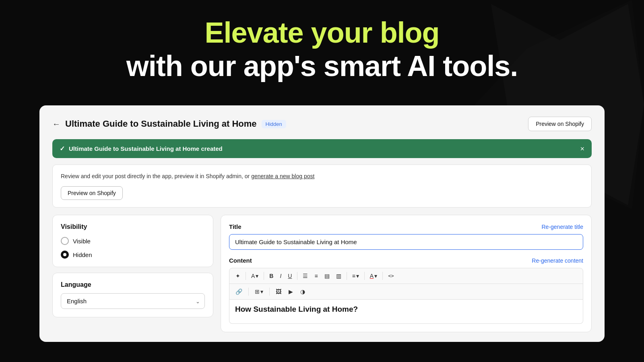 The image size is (644, 362). What do you see at coordinates (582, 149) in the screenshot?
I see `close-banner-button: ×` at bounding box center [582, 149].